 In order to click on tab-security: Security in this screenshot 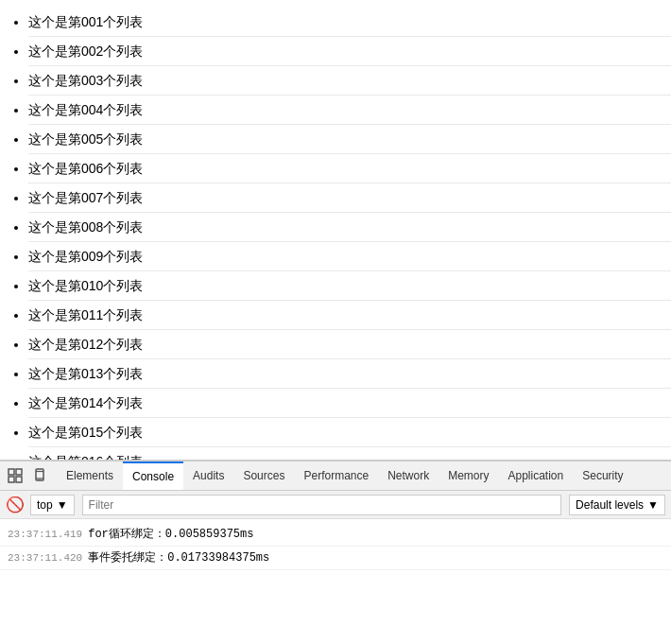, I will do `click(603, 476)`.